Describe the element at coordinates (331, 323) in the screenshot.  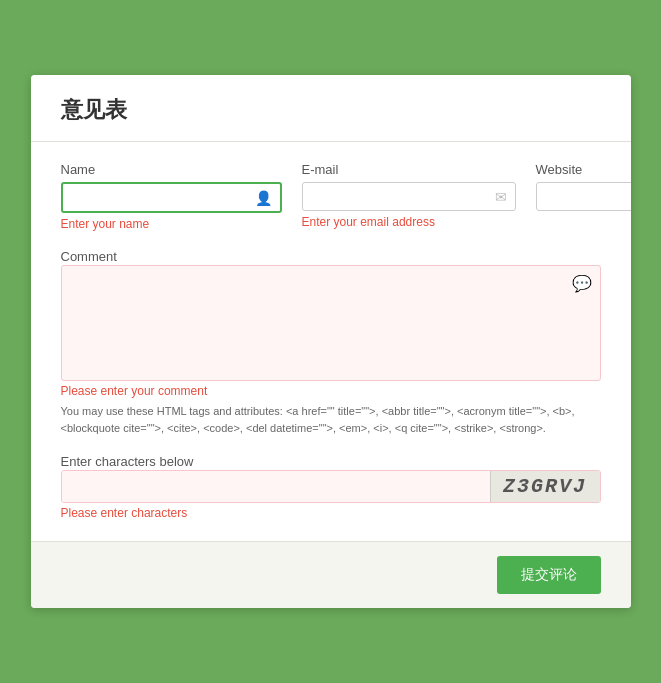
I see `comment-textarea-wrapper: 💬` at that location.